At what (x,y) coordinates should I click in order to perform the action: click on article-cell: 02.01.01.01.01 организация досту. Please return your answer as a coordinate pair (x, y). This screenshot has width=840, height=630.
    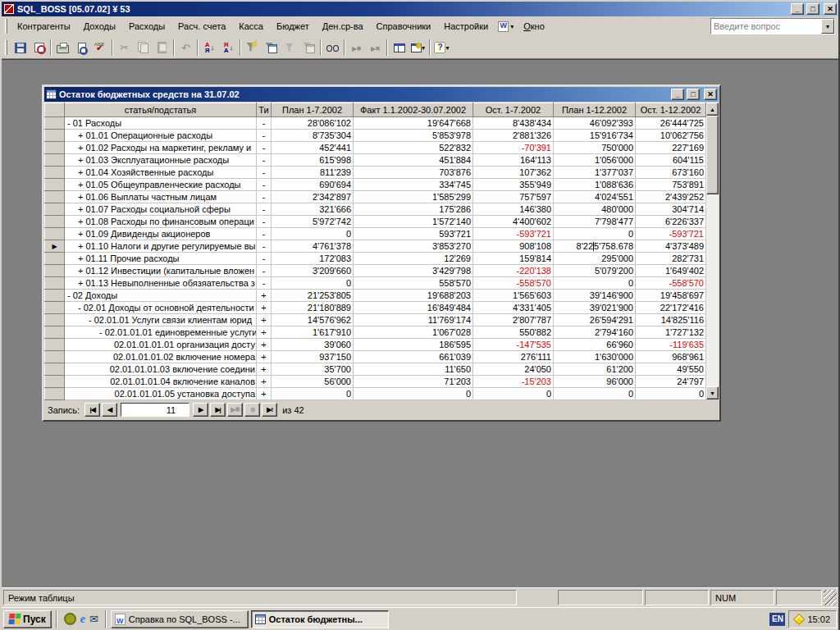
    Looking at the image, I should click on (161, 345).